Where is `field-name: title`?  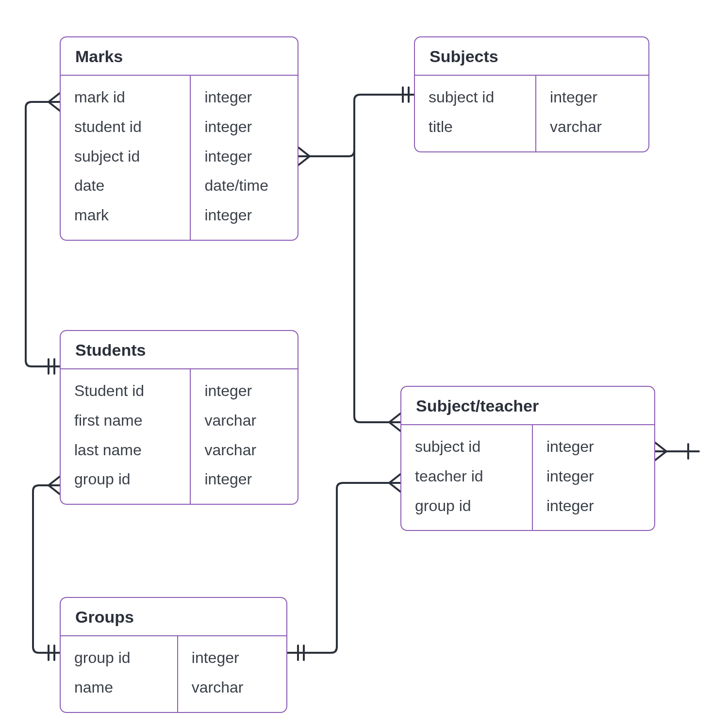 field-name: title is located at coordinates (475, 127).